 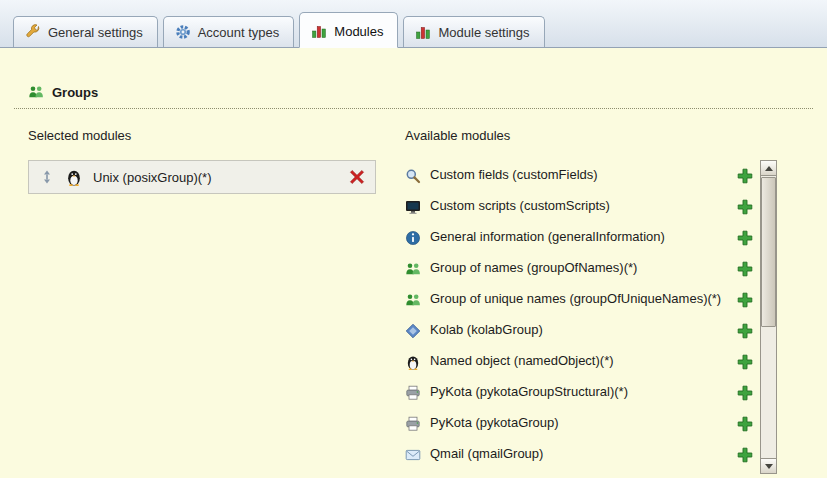 I want to click on scrollbar-thumb, so click(x=768, y=252).